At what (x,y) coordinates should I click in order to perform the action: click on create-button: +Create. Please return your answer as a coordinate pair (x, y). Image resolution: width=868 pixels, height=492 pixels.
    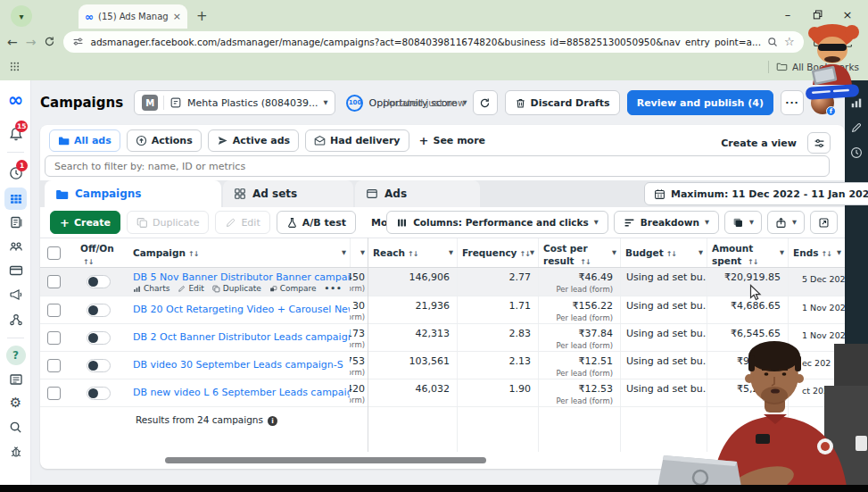
    Looking at the image, I should click on (86, 222).